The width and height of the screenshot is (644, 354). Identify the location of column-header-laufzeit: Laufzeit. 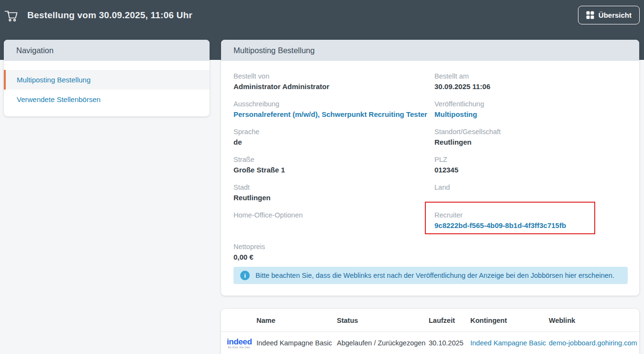
(450, 320).